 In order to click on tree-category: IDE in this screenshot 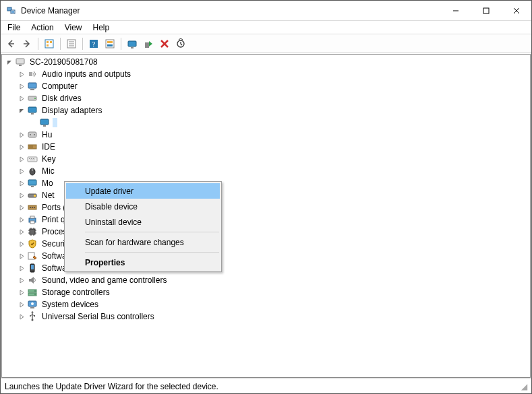, I will do `click(266, 147)`.